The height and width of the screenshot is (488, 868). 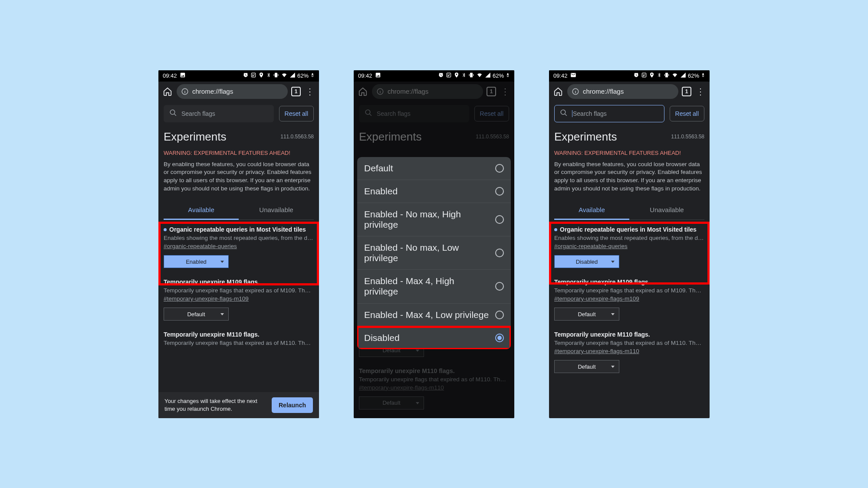 What do you see at coordinates (629, 244) in the screenshot?
I see `phone-screenshot-3: 09:42 62% chrome://flags 1 ⋮ Search flag…` at bounding box center [629, 244].